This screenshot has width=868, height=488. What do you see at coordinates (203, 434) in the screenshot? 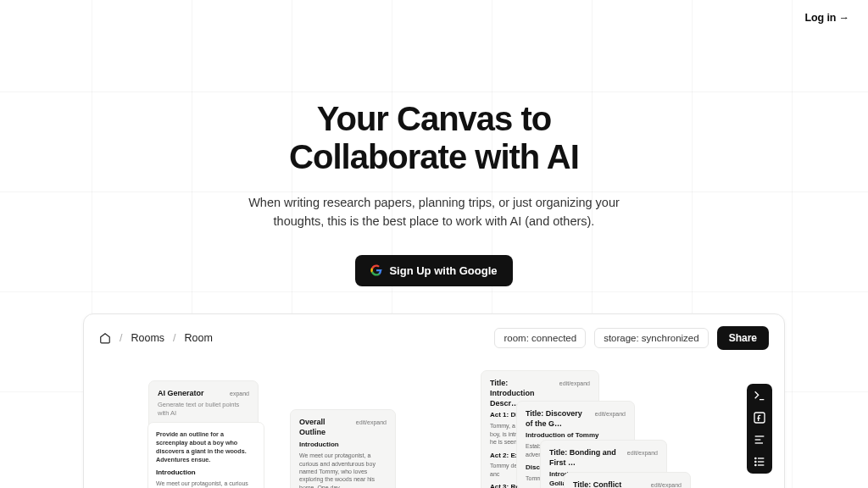
I see `card-ai-generator: AI Generatorexpand Generate text or bull…` at bounding box center [203, 434].